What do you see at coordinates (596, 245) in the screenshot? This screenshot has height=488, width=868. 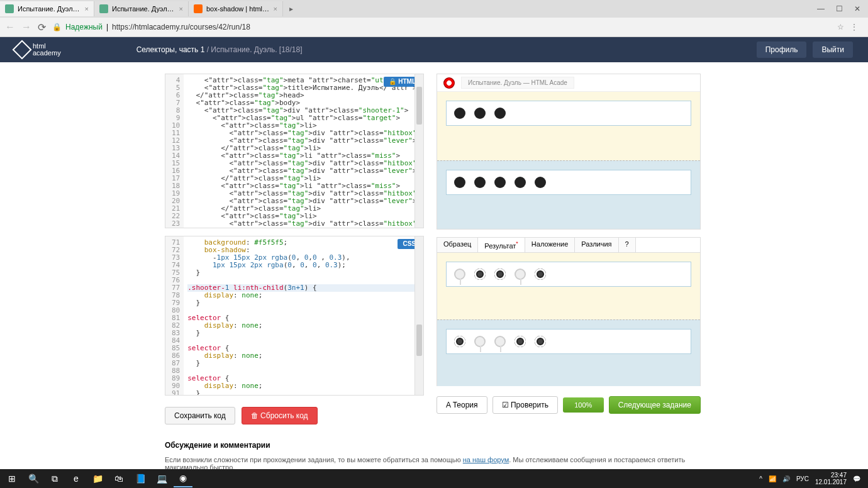 I see `tab-diff: Различия` at bounding box center [596, 245].